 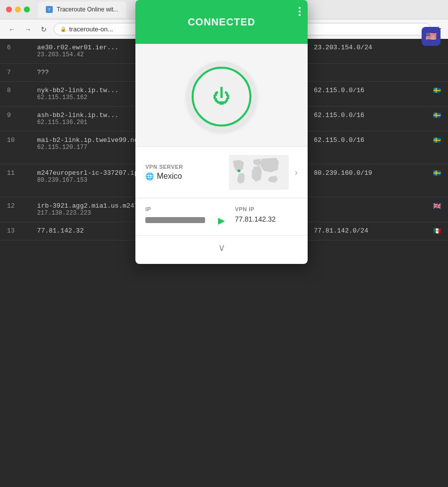 What do you see at coordinates (91, 29) in the screenshot?
I see `address-text: traceroute-on...` at bounding box center [91, 29].